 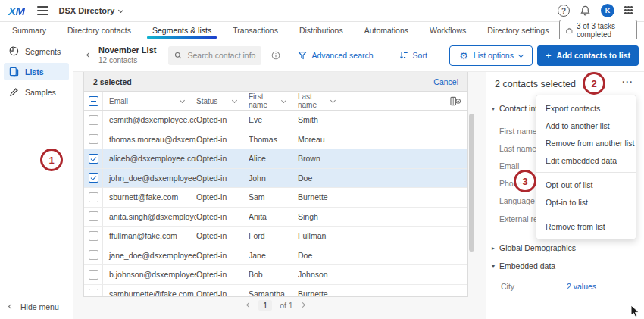 I want to click on page-of-label: of 1, so click(x=286, y=305).